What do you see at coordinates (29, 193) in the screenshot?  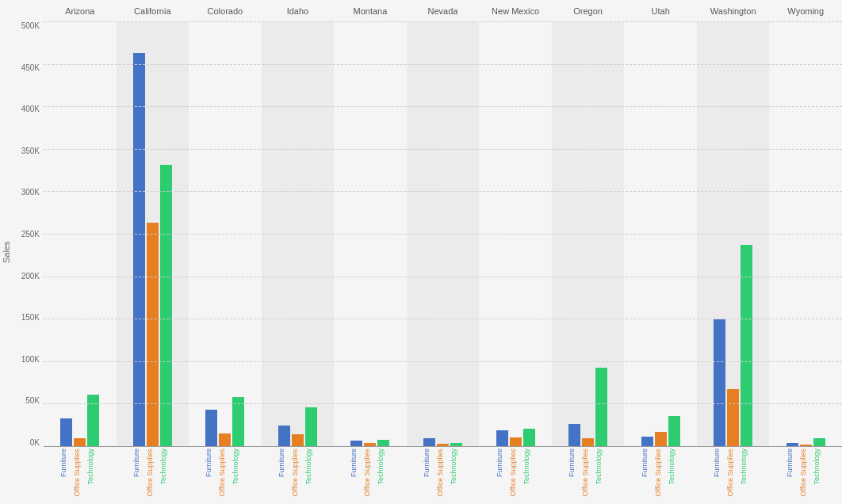 I see `y-tick-label: 300K` at bounding box center [29, 193].